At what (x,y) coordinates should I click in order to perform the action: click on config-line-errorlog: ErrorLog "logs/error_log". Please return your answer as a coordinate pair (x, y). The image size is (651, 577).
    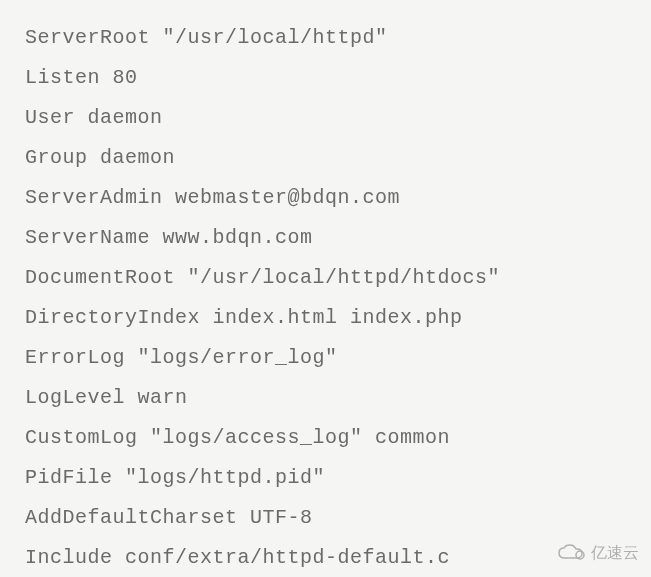
    Looking at the image, I should click on (326, 358).